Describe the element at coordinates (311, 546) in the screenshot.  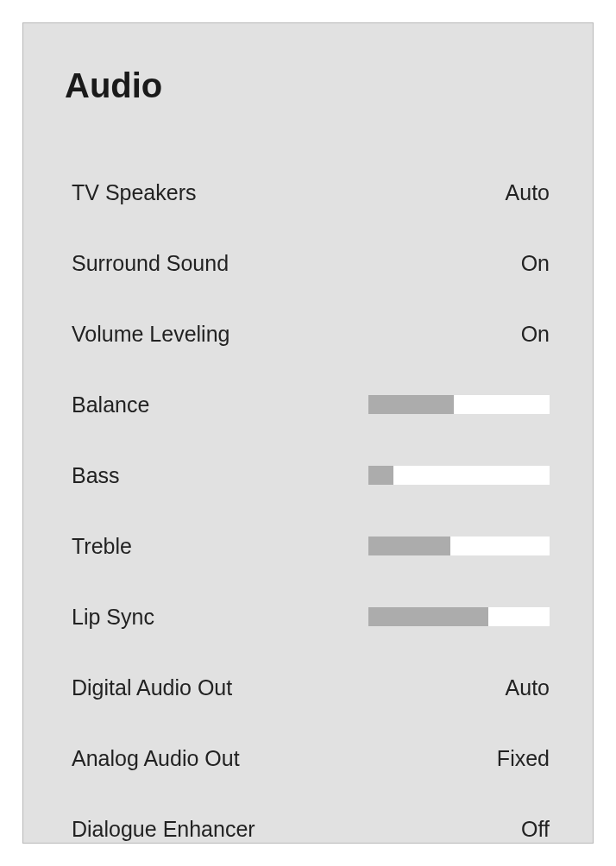
I see `setting-treble: Treble` at that location.